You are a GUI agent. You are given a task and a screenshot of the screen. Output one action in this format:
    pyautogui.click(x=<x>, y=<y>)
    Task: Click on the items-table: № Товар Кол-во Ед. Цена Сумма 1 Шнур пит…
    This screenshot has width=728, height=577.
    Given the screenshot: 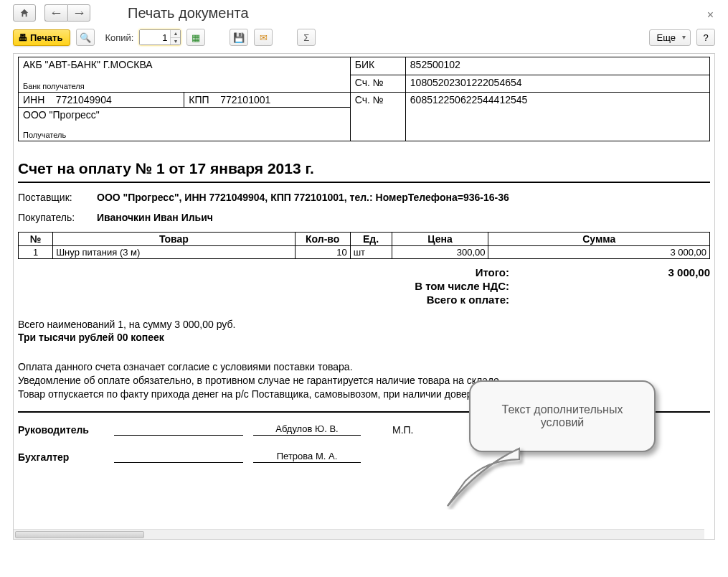 What is the action you would take?
    pyautogui.click(x=364, y=245)
    